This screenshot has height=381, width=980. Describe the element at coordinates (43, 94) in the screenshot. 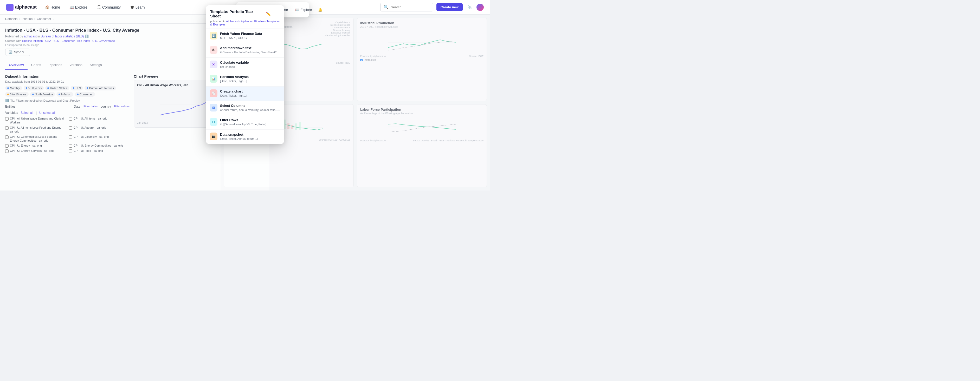

I see `tag-northam: North America` at that location.